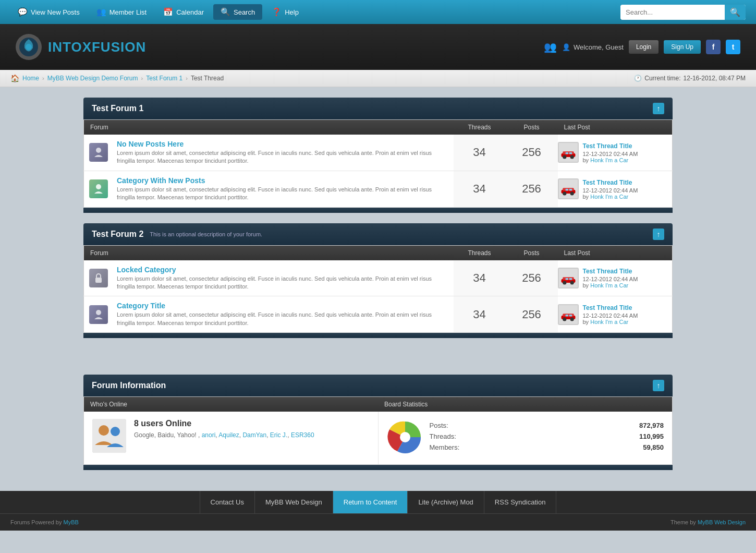 The height and width of the screenshot is (553, 756). I want to click on user-icon: 👤, so click(566, 47).